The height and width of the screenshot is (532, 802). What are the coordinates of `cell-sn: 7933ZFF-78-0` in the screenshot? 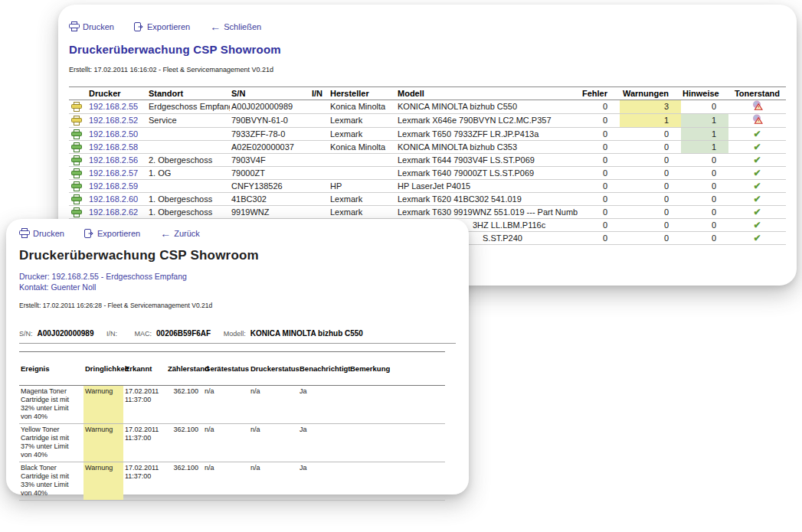 It's located at (270, 135).